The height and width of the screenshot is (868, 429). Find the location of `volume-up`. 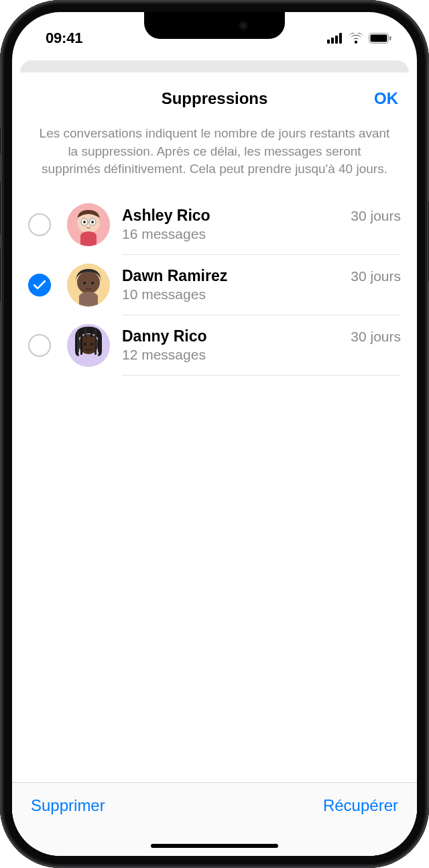

volume-up is located at coordinates (0, 208).